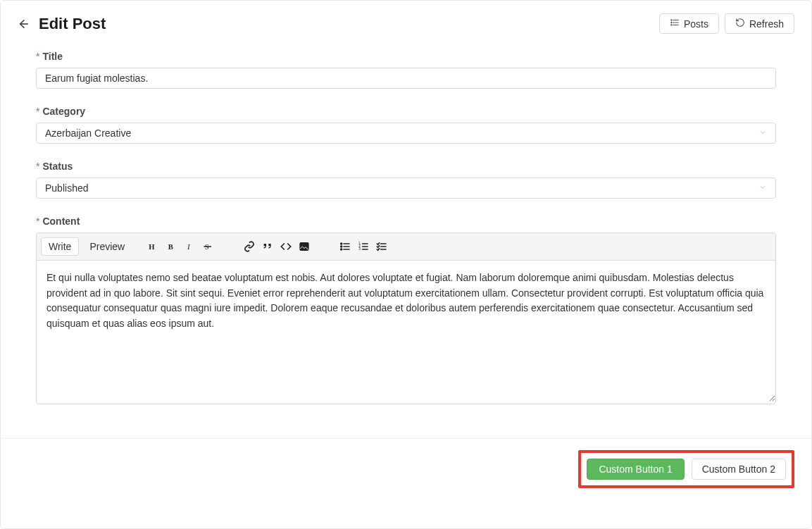 This screenshot has height=529, width=812. I want to click on svg-text: 3, so click(361, 249).